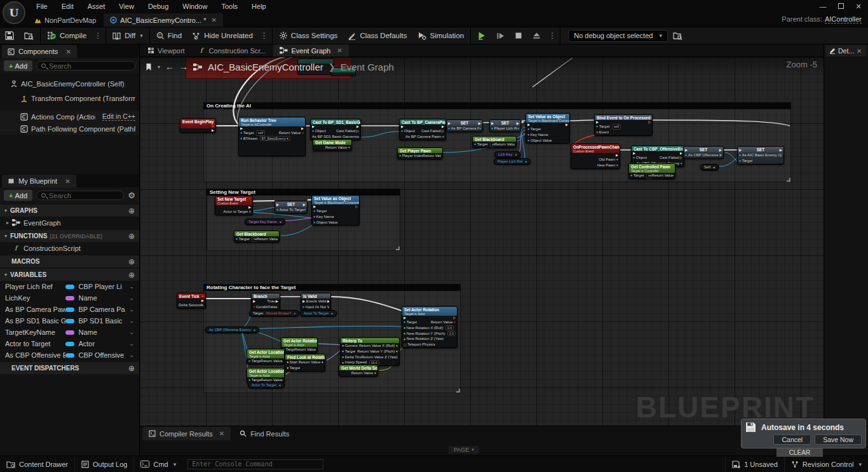  Describe the element at coordinates (70, 222) in the screenshot. I see `item-eventgraph: ▸EventGraph` at that location.